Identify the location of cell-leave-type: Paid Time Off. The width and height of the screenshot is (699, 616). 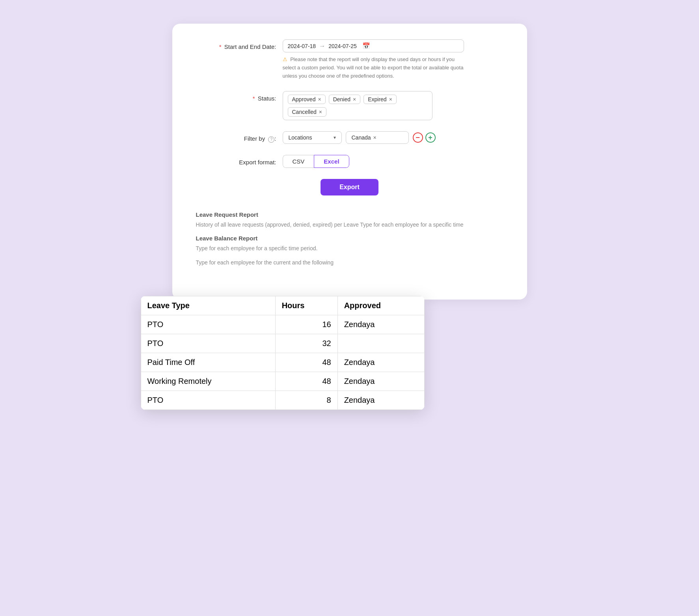
(208, 363).